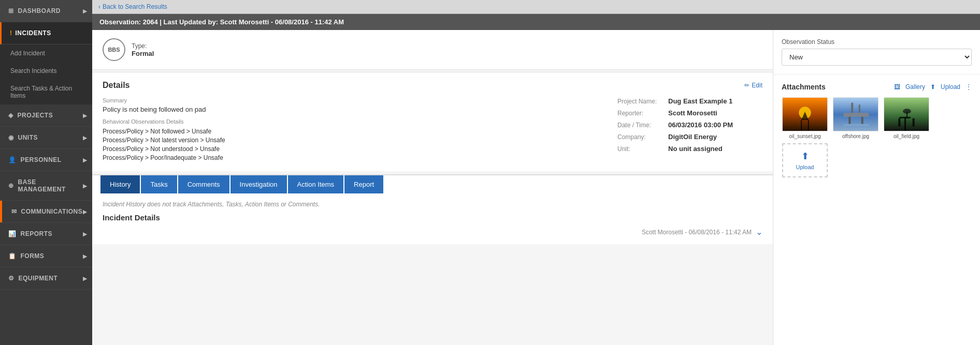 The image size is (980, 345). Describe the element at coordinates (11, 186) in the screenshot. I see `base-icon: ⊕` at that location.